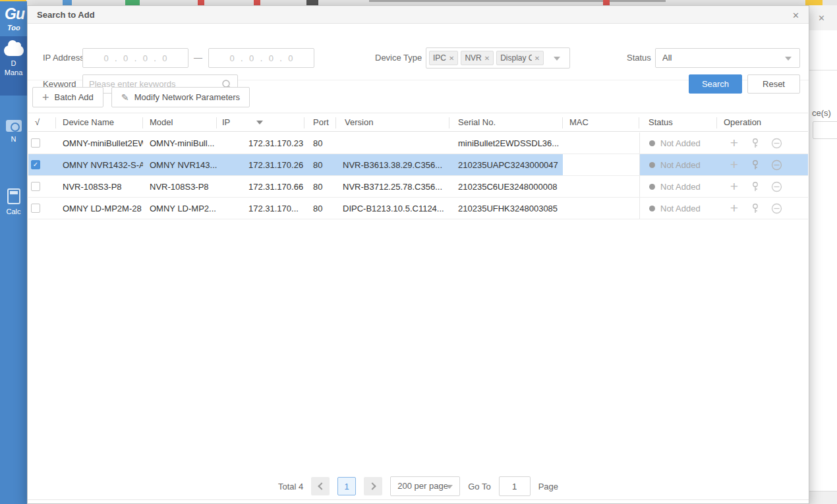  I want to click on table-row-selected: ✓ OMNY NVR1432-S-AL OMNY NVR143... 172.3…, so click(418, 165).